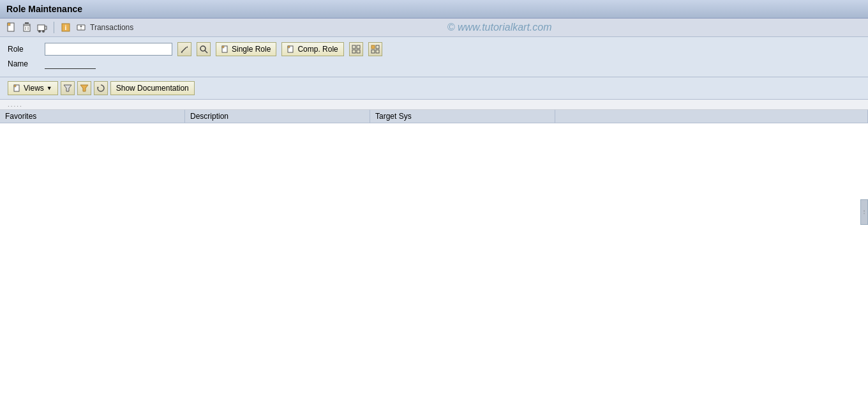  What do you see at coordinates (463, 116) in the screenshot?
I see `target-sys-col-header: Target Sys` at bounding box center [463, 116].